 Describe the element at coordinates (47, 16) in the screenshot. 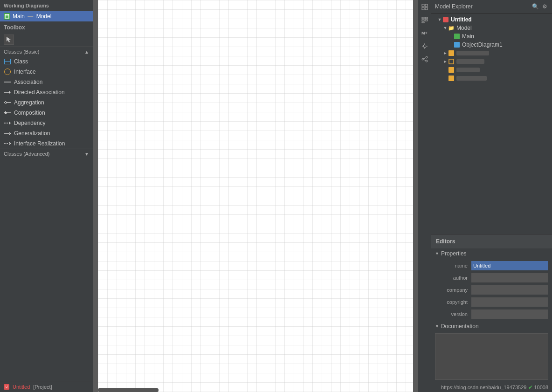

I see `diagram-item-main: Main — Model` at that location.